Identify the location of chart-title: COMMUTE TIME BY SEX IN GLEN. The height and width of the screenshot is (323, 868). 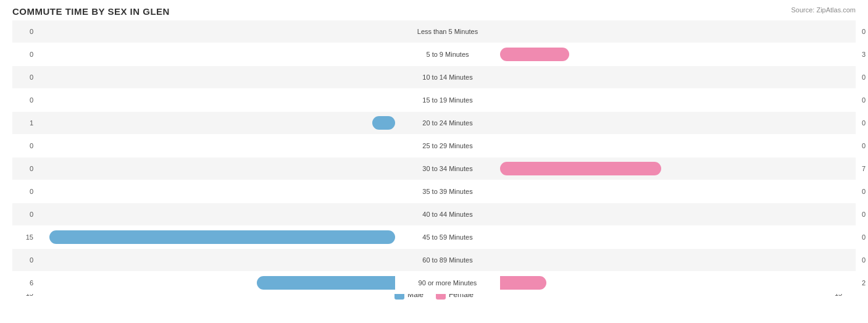
(434, 11).